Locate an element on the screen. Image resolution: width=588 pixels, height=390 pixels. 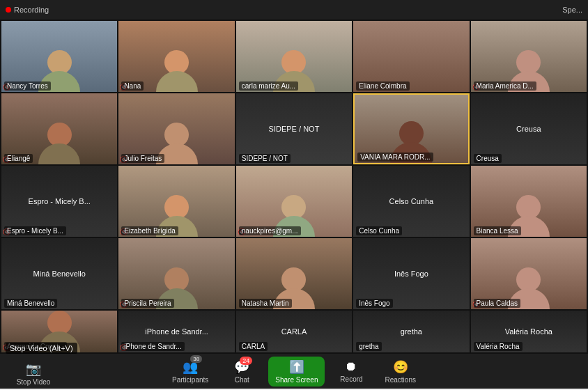
video-cell-espro-micely: Espro - Micely B...🔇Espro - Micely B... is located at coordinates (59, 201).